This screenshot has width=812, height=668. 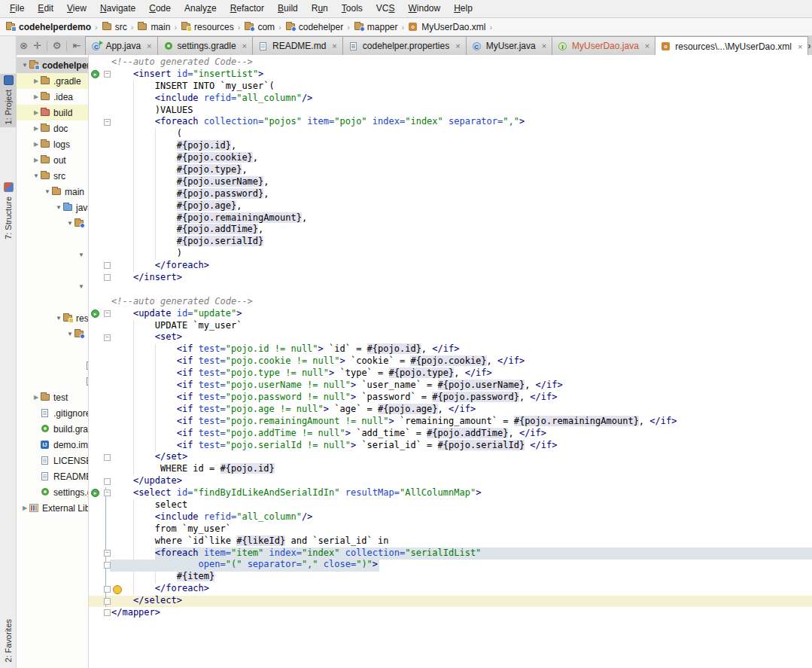 I want to click on code-line: #{pojo.type},, so click(x=462, y=170).